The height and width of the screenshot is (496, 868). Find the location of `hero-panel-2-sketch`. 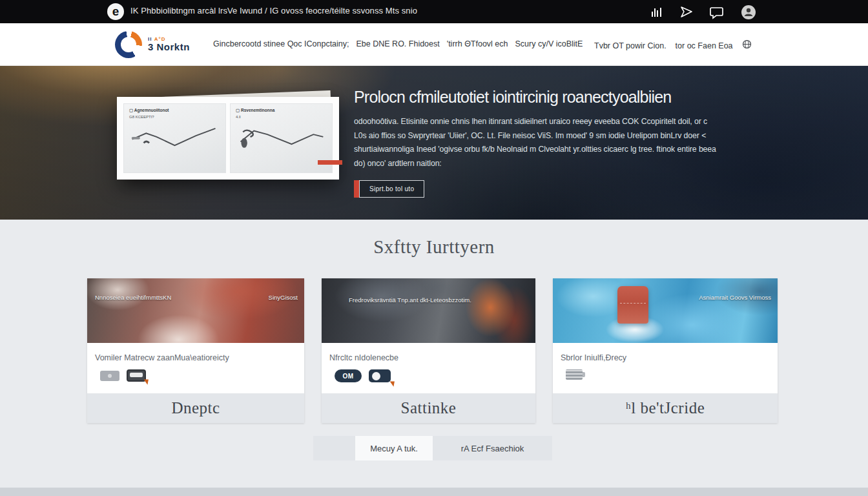

hero-panel-2-sketch is located at coordinates (282, 136).